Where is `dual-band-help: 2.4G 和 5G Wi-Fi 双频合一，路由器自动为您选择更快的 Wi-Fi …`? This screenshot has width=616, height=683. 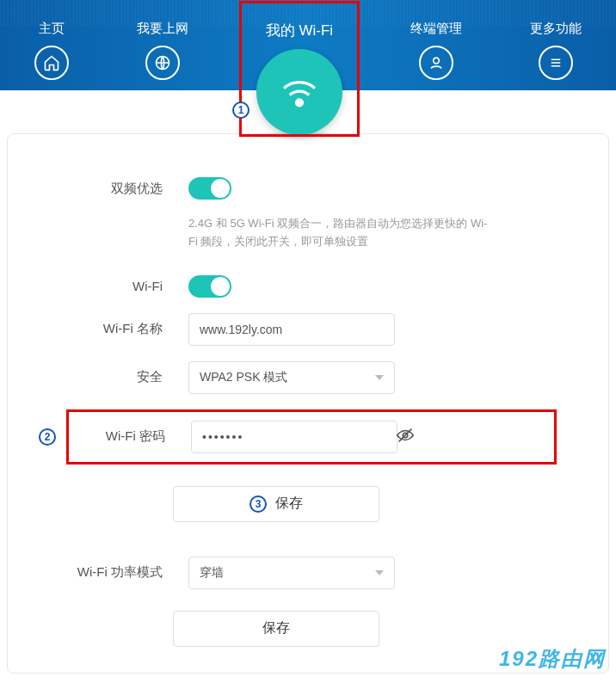
dual-band-help: 2.4G 和 5G Wi-Fi 双频合一，路由器自动为您选择更快的 Wi-Fi … is located at coordinates (339, 233).